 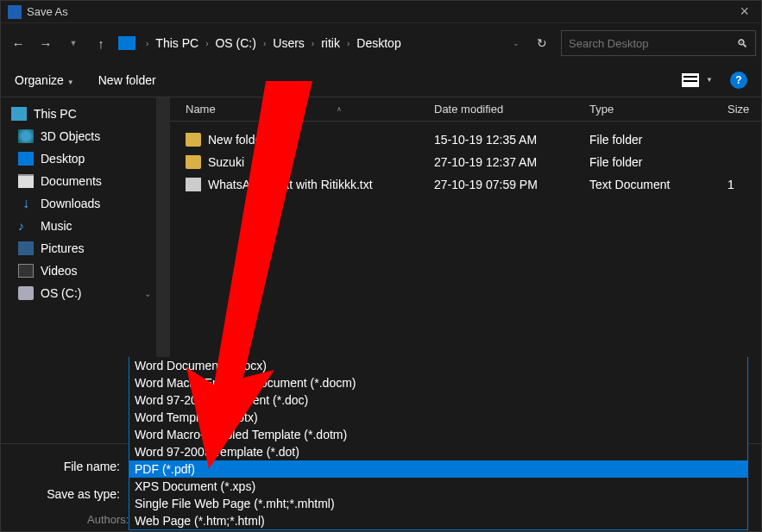 I want to click on title-bar: Save As ×, so click(x=381, y=12).